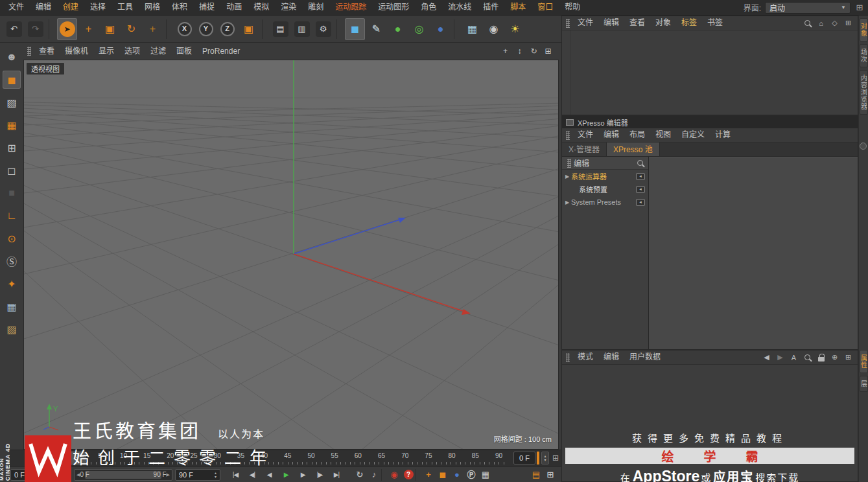 This screenshot has height=482, width=868. What do you see at coordinates (303, 475) in the screenshot?
I see `next-frame-button: ▶` at bounding box center [303, 475].